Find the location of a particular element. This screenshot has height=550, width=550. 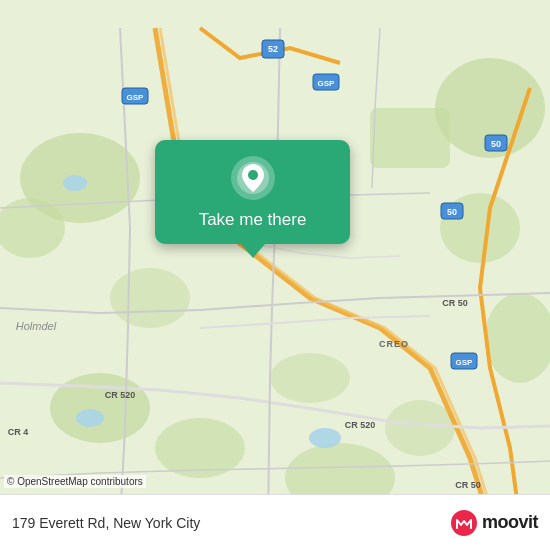

moovit-logo: moovit is located at coordinates (494, 523).